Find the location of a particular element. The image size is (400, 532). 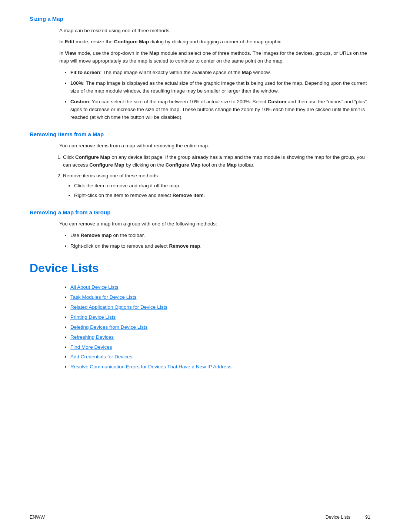

bullet-fit-to-screen: Fit to screen: The map image will fit ex… is located at coordinates (220, 73).